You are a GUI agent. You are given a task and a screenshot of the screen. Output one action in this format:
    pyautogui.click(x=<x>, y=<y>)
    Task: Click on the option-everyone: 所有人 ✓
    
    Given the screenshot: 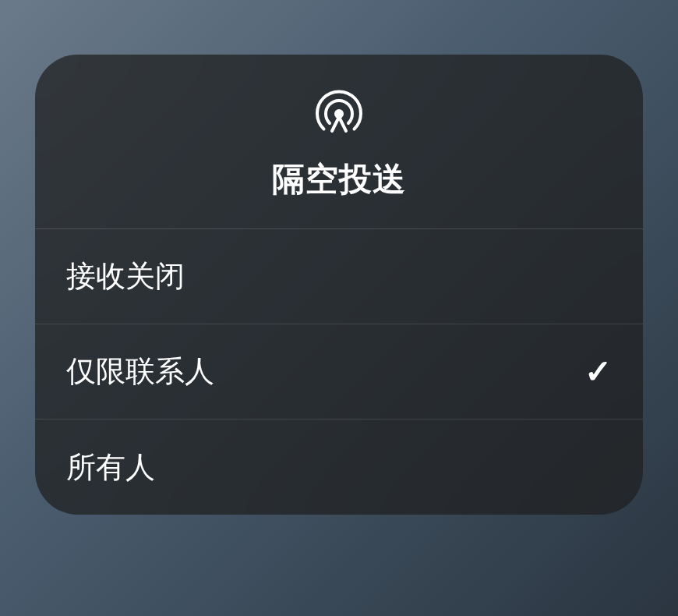 What is the action you would take?
    pyautogui.click(x=339, y=467)
    